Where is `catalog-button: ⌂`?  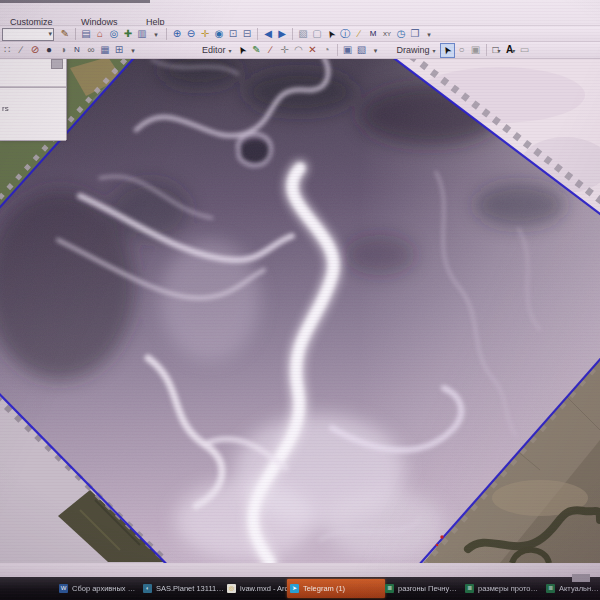
catalog-button: ⌂ is located at coordinates (100, 34).